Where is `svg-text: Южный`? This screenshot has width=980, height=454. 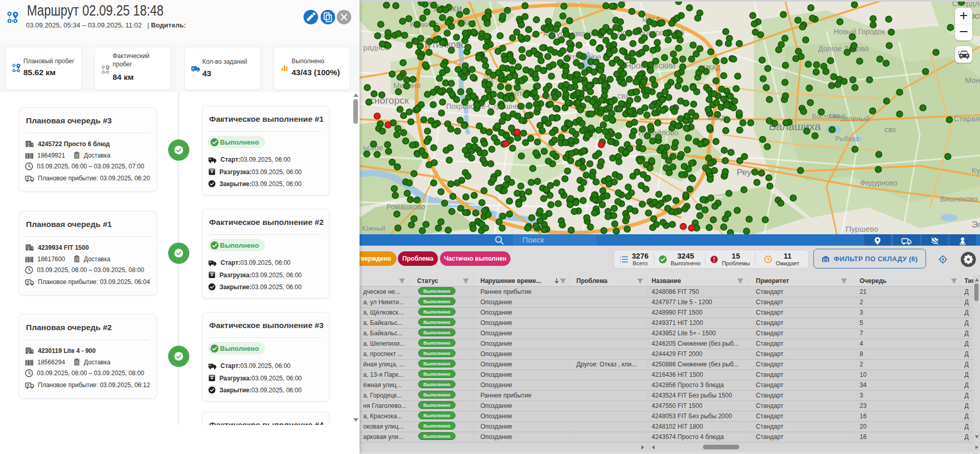 svg-text: Южный is located at coordinates (374, 228).